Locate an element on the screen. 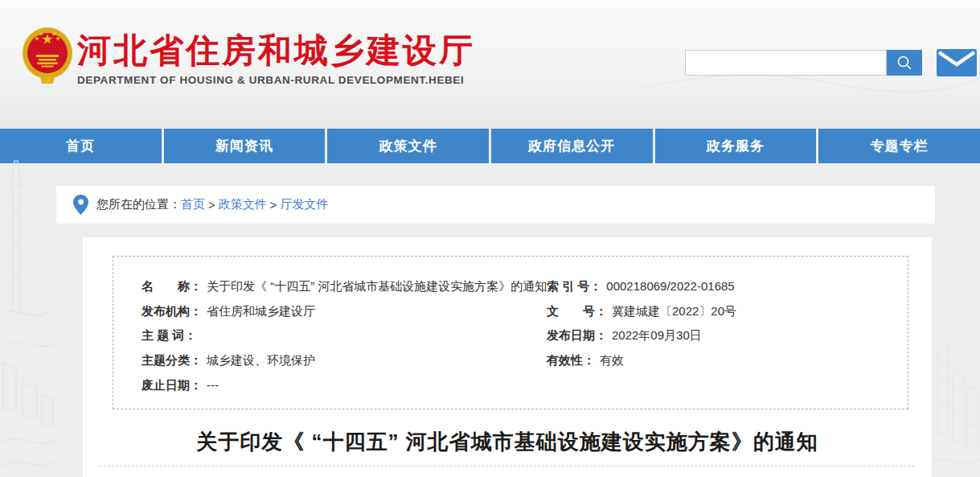 The image size is (980, 477). metadata-row-repeal-date: 废止日期：--- is located at coordinates (344, 386).